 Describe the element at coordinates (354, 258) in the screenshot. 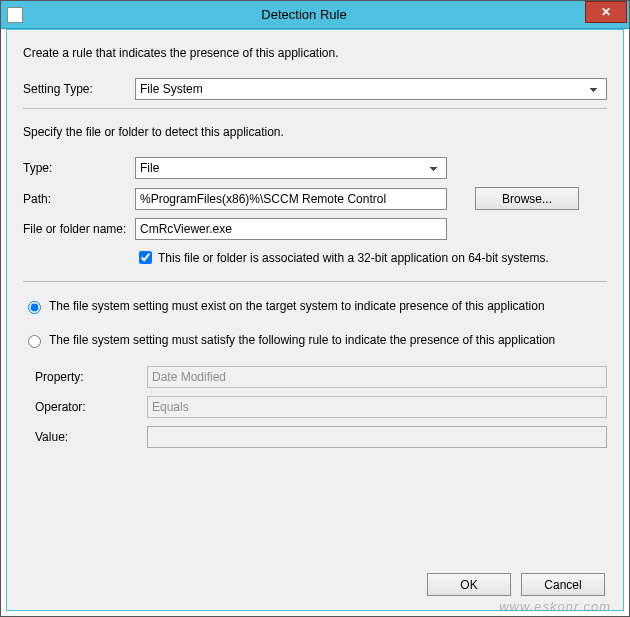

I see `assoc-32bit-label: This file or folder is associated with a…` at that location.